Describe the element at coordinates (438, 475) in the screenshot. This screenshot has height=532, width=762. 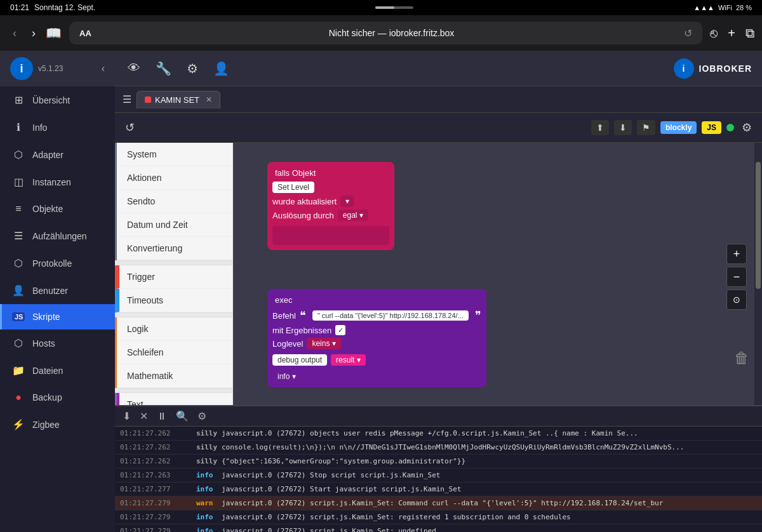
I see `log-row: 01:21:27.263 info javascript.0 (27672) S…` at that location.